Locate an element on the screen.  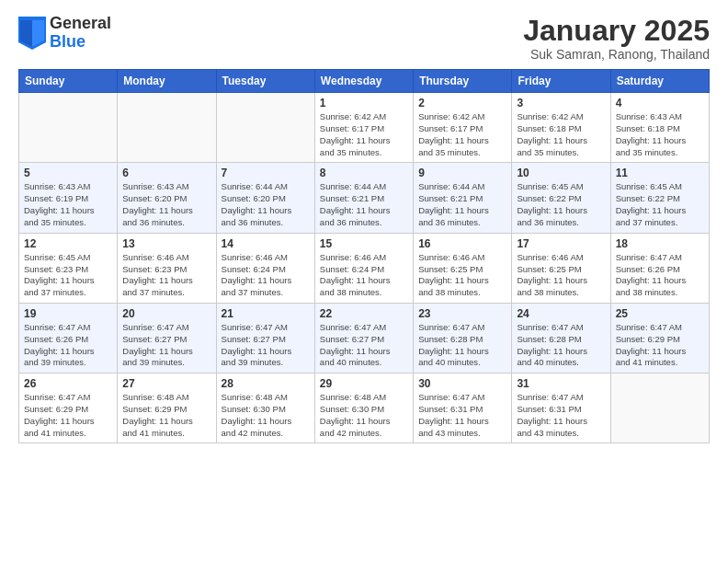
day-cell: 22Sunrise: 6:47 AM Sunset: 6:27 PM Dayli… is located at coordinates (364, 338).